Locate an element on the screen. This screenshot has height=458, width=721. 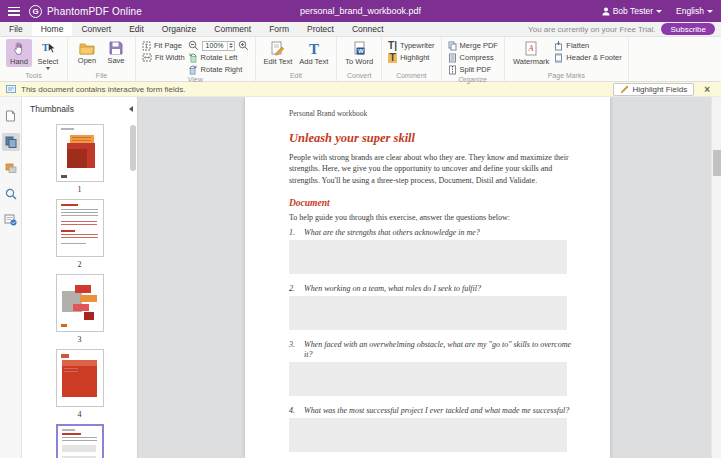
header-footer-button: Header & Footer is located at coordinates (588, 58).